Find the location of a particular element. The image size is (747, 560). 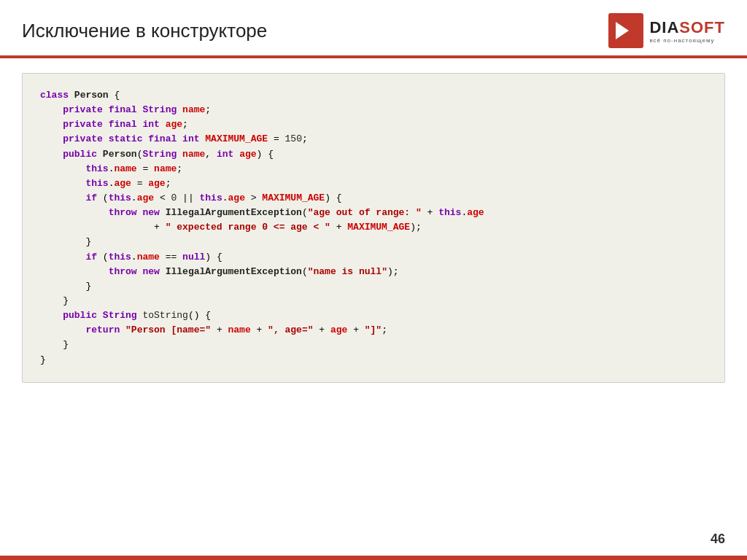

code-line-7: this.name = name; is located at coordinates (374, 169).